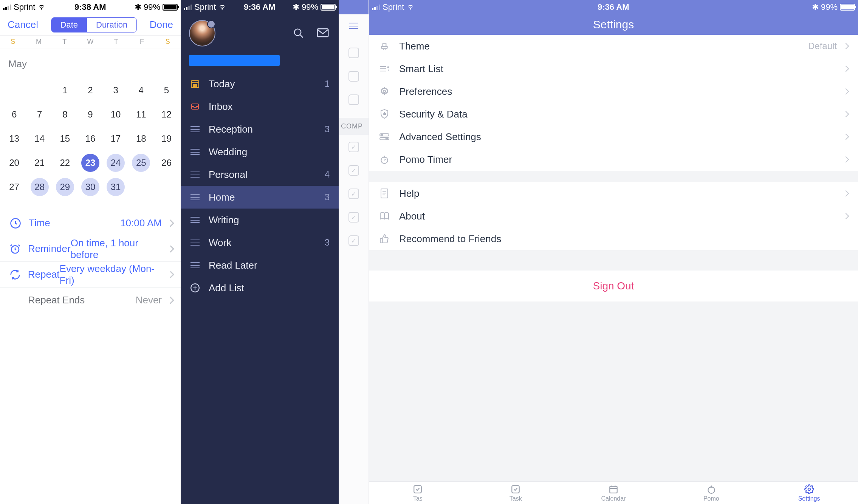 The height and width of the screenshot is (504, 858). I want to click on calendar-day: 17, so click(116, 139).